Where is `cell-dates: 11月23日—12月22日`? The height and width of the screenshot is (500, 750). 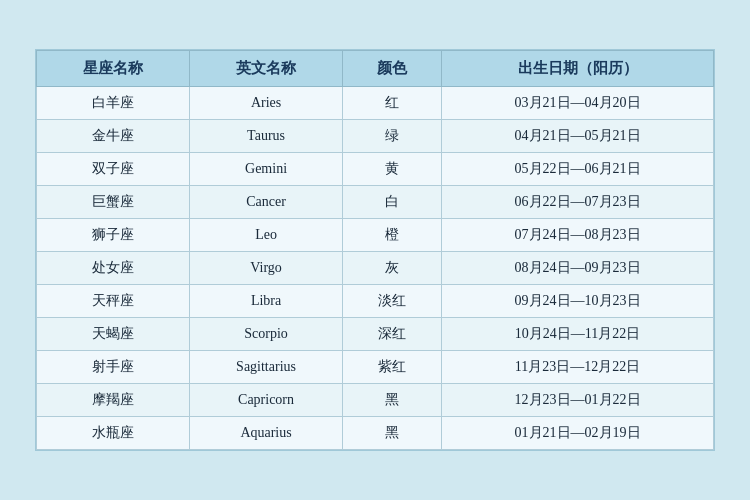
cell-dates: 11月23日—12月22日 is located at coordinates (578, 368).